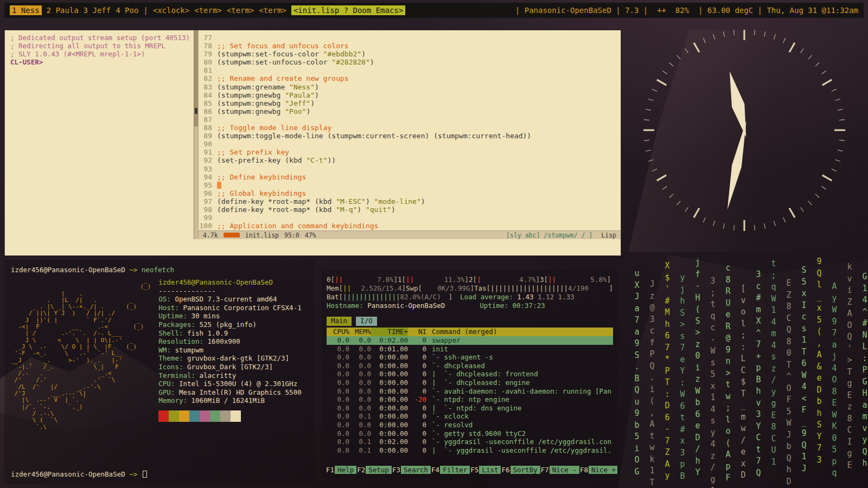 Image resolution: width=868 pixels, height=488 pixels. What do you see at coordinates (374, 471) in the screenshot?
I see `fkey-f2: F2Setup` at bounding box center [374, 471].